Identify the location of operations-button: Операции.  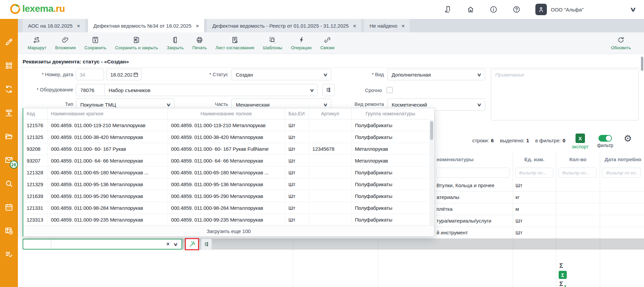
(302, 43).